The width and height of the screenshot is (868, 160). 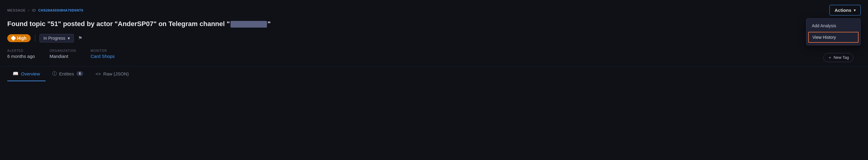 I want to click on title-text-after: ", so click(x=269, y=24).